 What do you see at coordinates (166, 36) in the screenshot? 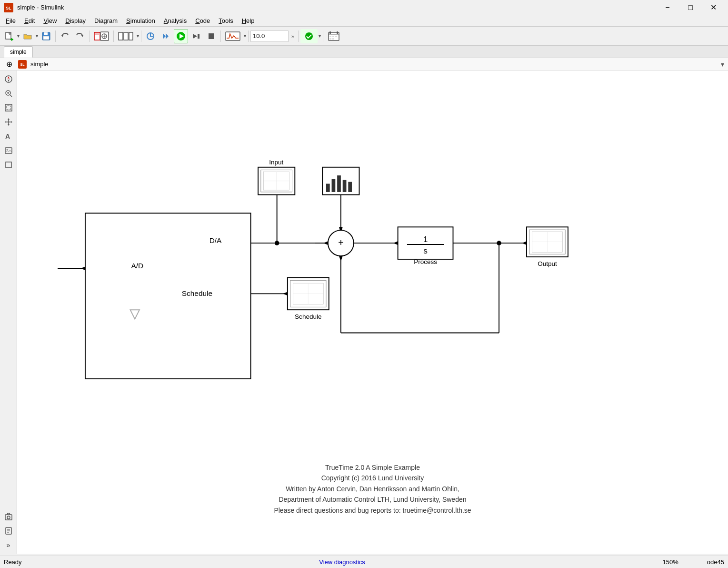
I see `fast-restart-button` at bounding box center [166, 36].